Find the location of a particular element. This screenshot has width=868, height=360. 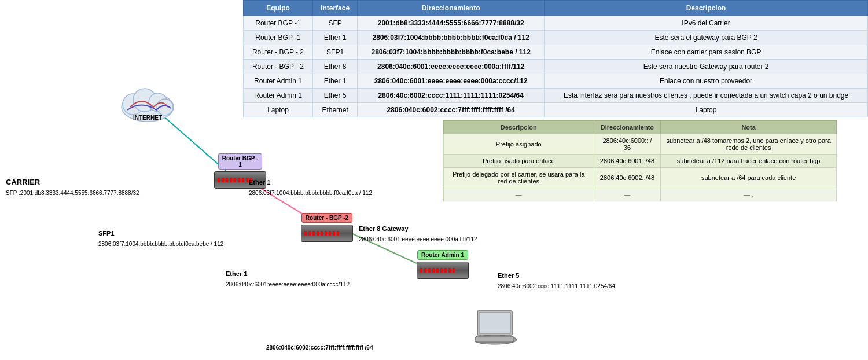

col-header-descripcion: Descripcion is located at coordinates (706, 8).